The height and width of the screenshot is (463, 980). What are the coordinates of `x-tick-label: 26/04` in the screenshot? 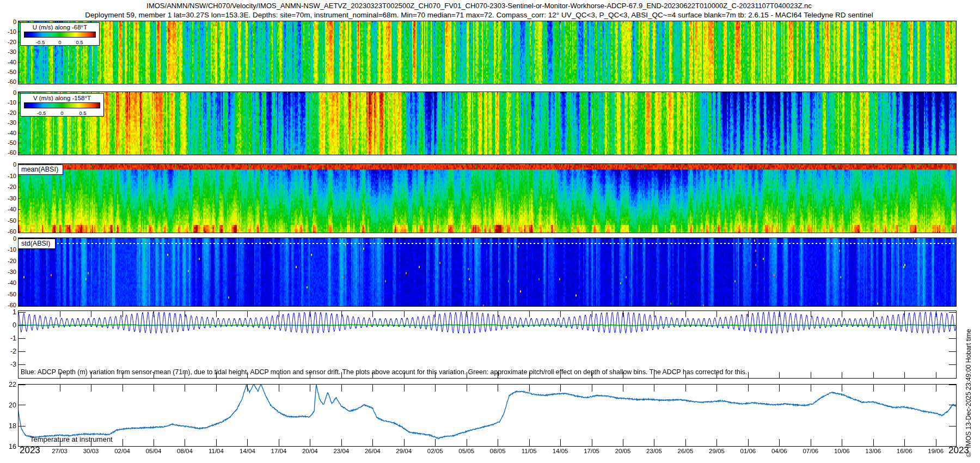 It's located at (372, 451).